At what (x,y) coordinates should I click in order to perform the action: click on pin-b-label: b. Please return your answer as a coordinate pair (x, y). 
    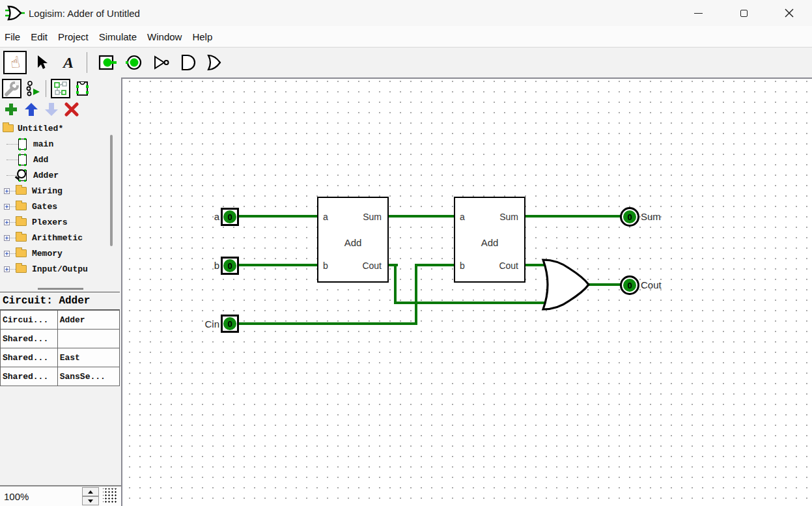
    Looking at the image, I should click on (217, 266).